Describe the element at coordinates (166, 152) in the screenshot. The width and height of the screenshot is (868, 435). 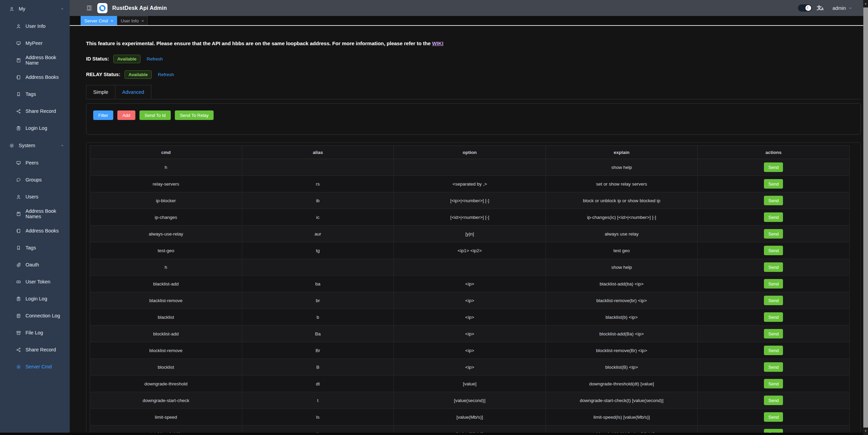
I see `col-cmd: cmd` at that location.